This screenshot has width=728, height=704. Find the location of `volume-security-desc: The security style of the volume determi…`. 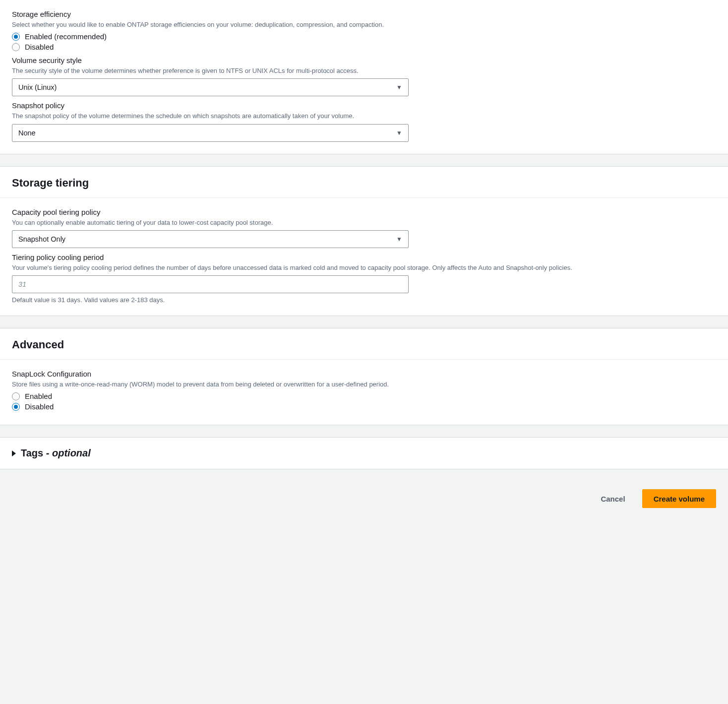

volume-security-desc: The security style of the volume determi… is located at coordinates (210, 71).